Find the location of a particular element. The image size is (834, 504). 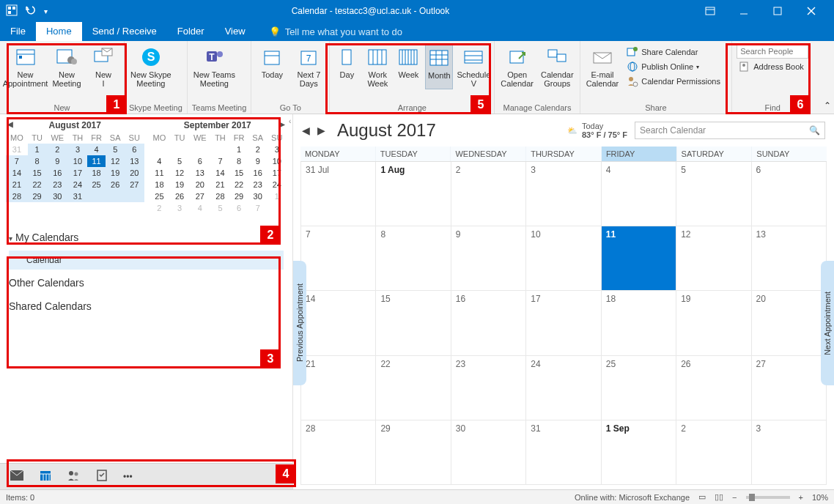

close-button is located at coordinates (811, 11).